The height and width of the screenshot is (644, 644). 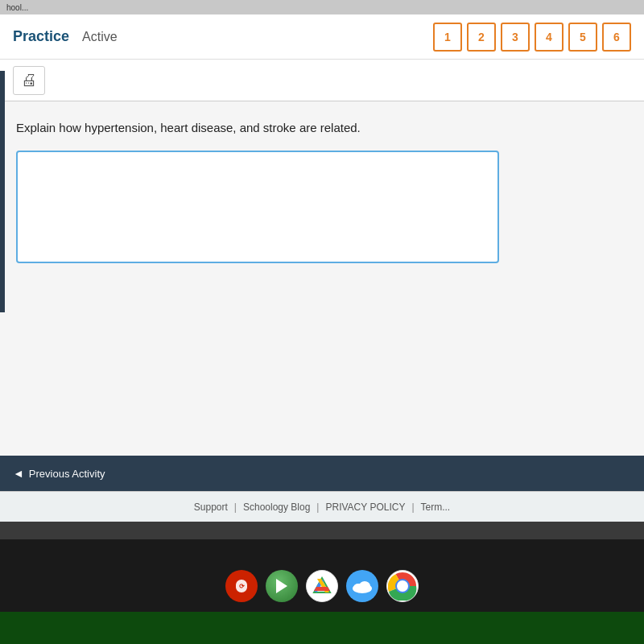 I want to click on question-btn-2: 2, so click(x=481, y=37).